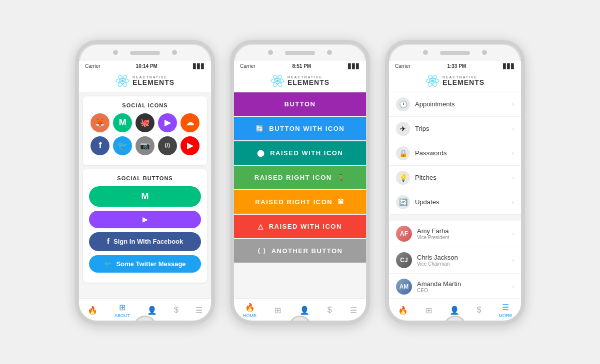 This screenshot has width=600, height=364. I want to click on phone1-camera, so click(174, 52).